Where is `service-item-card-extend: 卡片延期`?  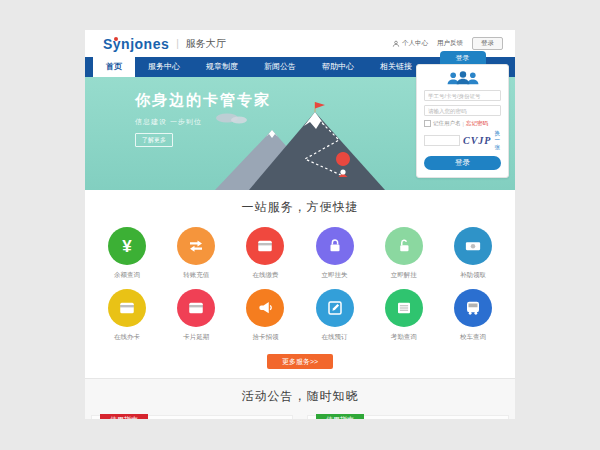 service-item-card-extend: 卡片延期 is located at coordinates (196, 316).